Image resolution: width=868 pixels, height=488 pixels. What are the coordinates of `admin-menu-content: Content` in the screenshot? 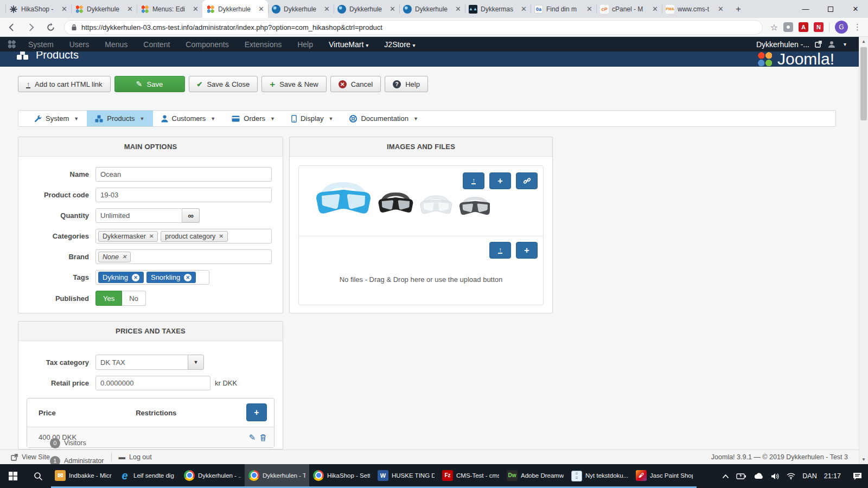 It's located at (156, 44).